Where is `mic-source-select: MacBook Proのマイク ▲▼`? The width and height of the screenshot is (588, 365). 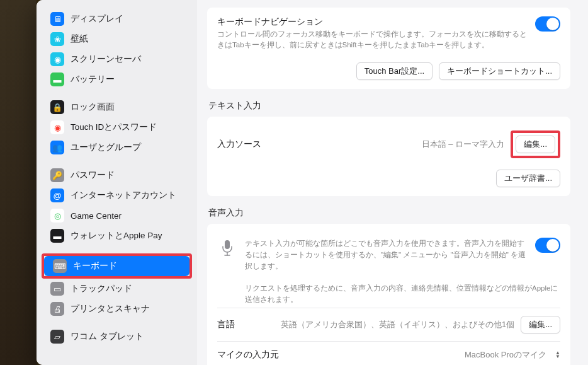
mic-source-select: MacBook Proのマイク ▲▼ is located at coordinates (512, 355).